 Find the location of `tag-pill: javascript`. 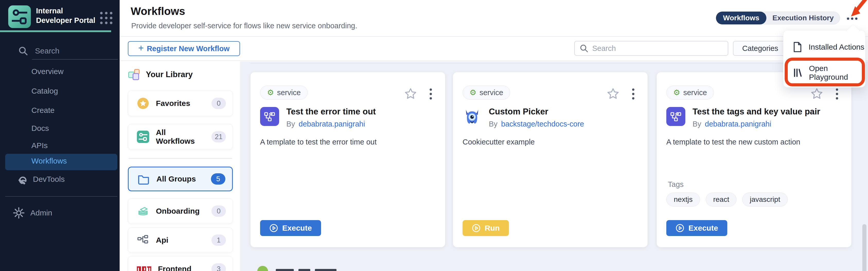

tag-pill: javascript is located at coordinates (765, 199).